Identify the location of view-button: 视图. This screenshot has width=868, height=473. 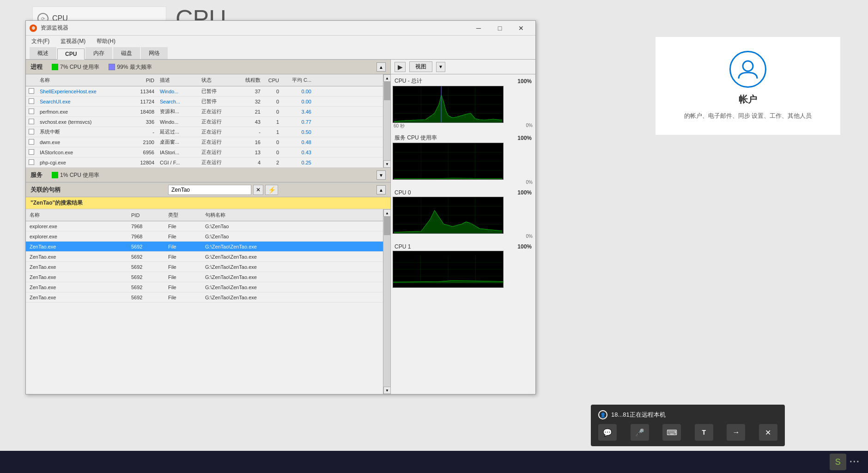
(421, 67).